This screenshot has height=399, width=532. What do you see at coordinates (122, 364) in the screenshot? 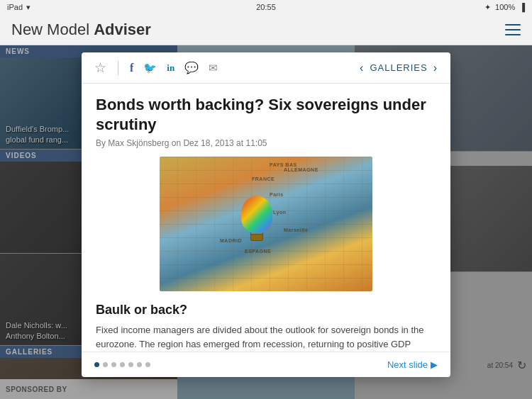
I see `pagination-dots` at bounding box center [122, 364].